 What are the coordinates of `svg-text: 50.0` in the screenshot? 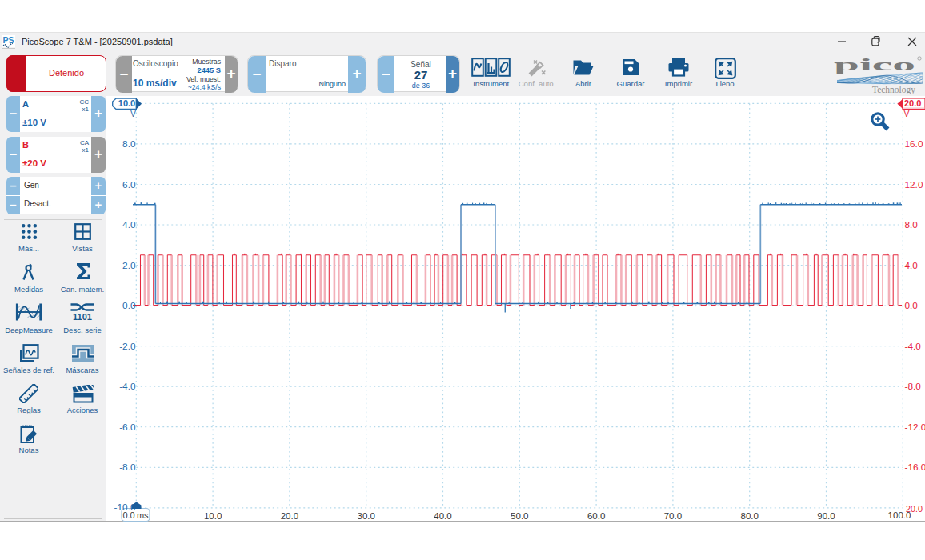 It's located at (519, 516).